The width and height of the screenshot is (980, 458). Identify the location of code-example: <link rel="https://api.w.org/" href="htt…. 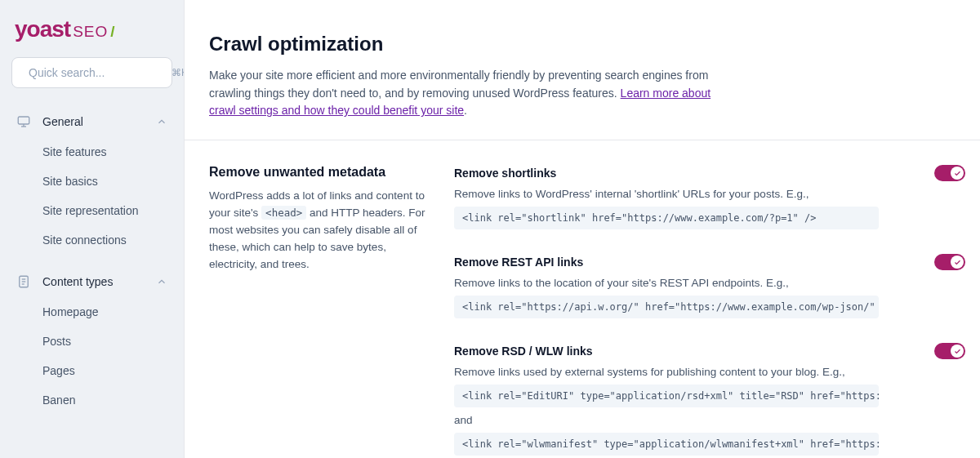
(666, 307).